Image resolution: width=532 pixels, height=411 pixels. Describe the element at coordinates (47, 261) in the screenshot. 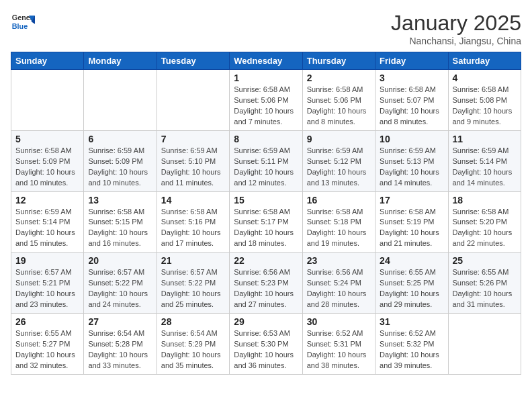

I see `day-number: 19` at that location.